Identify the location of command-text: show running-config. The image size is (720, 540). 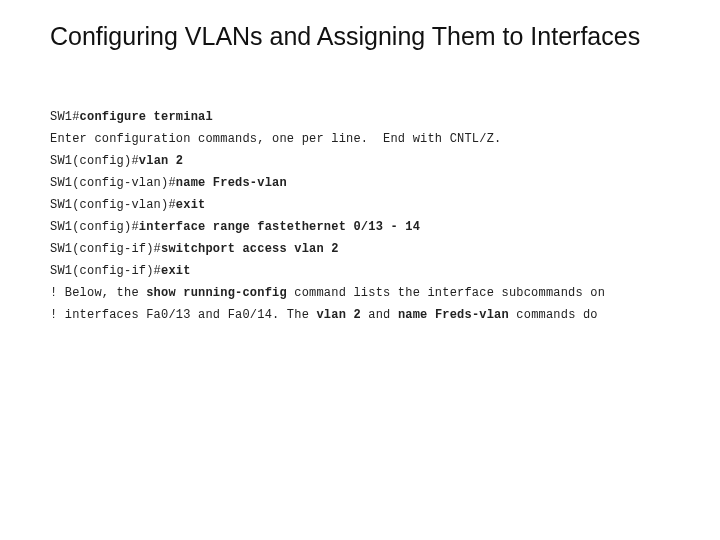
(216, 293).